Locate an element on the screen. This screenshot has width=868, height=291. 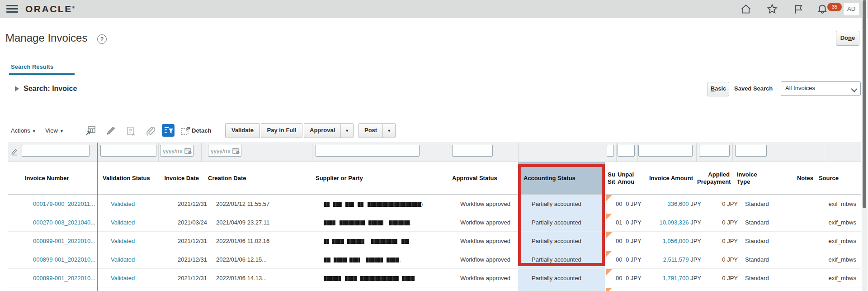
invoice-number-cell is located at coordinates (68, 289).